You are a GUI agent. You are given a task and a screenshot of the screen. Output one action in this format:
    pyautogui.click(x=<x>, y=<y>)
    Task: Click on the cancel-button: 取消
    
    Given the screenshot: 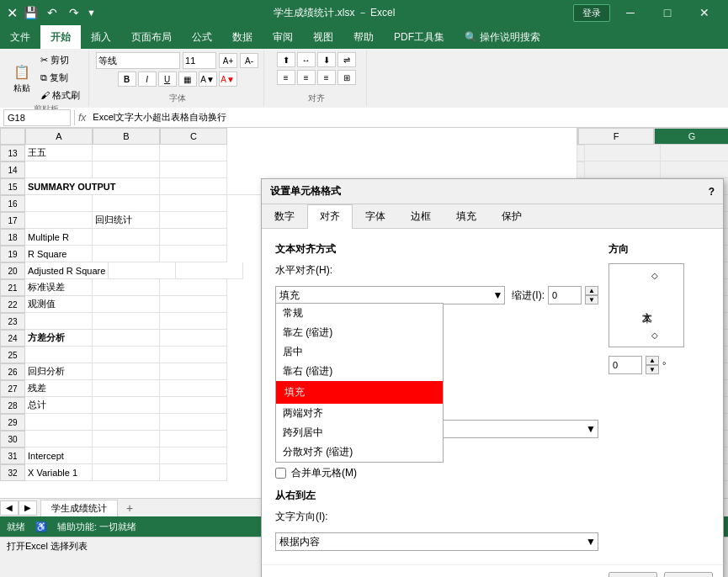 What is the action you would take?
    pyautogui.click(x=688, y=574)
    